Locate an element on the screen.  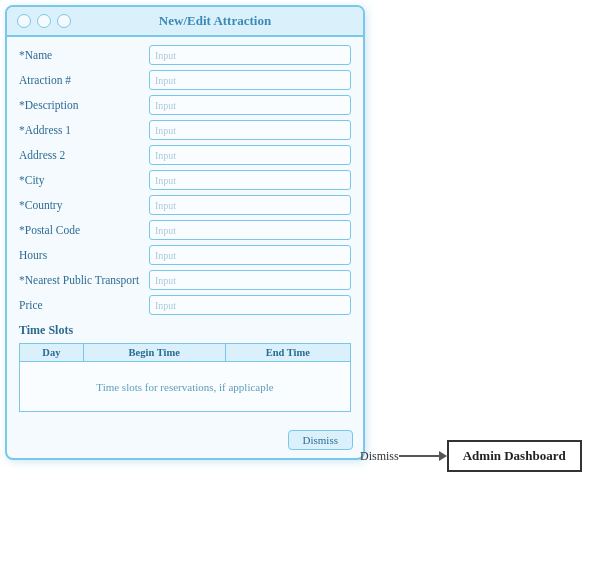
label-nearest-transport: *Nearest Public Transport is located at coordinates (84, 280).